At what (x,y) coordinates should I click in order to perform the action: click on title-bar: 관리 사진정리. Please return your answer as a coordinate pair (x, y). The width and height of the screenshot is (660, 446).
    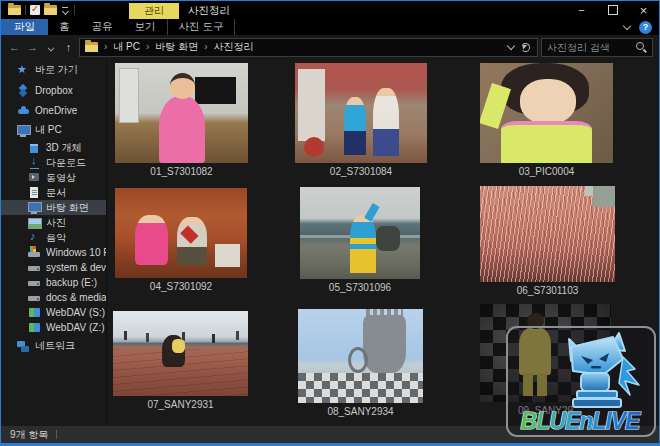
    Looking at the image, I should click on (330, 10).